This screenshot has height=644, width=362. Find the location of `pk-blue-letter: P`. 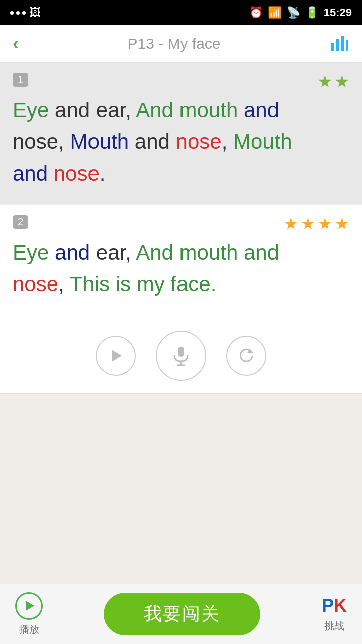

pk-blue-letter: P is located at coordinates (328, 606).